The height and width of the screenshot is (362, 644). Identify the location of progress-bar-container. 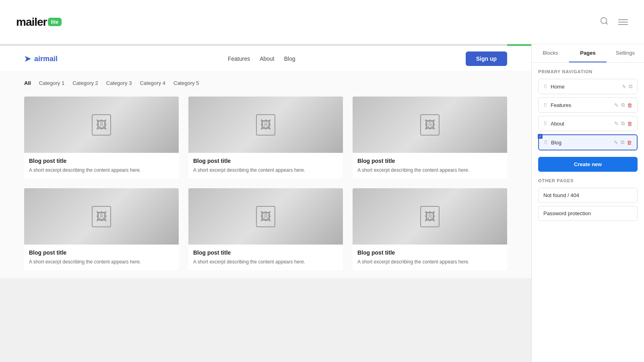
(266, 45).